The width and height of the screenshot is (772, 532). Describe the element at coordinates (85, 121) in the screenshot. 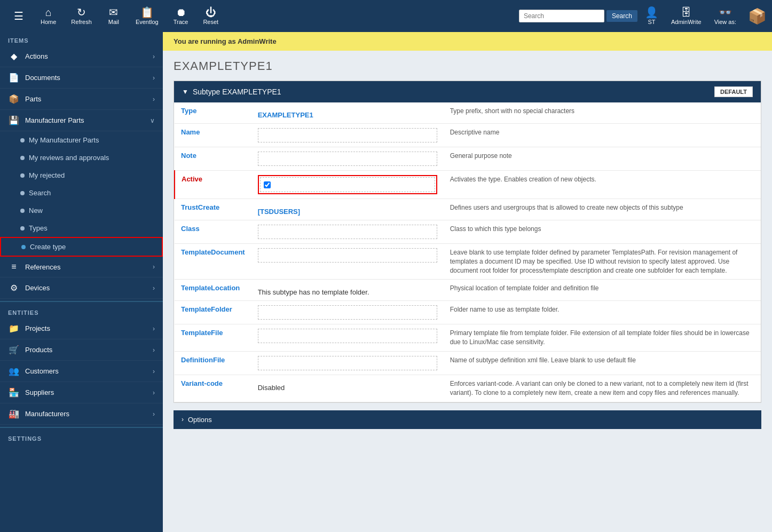

I see `manufacturer-parts-label: Manufacturer Parts` at that location.